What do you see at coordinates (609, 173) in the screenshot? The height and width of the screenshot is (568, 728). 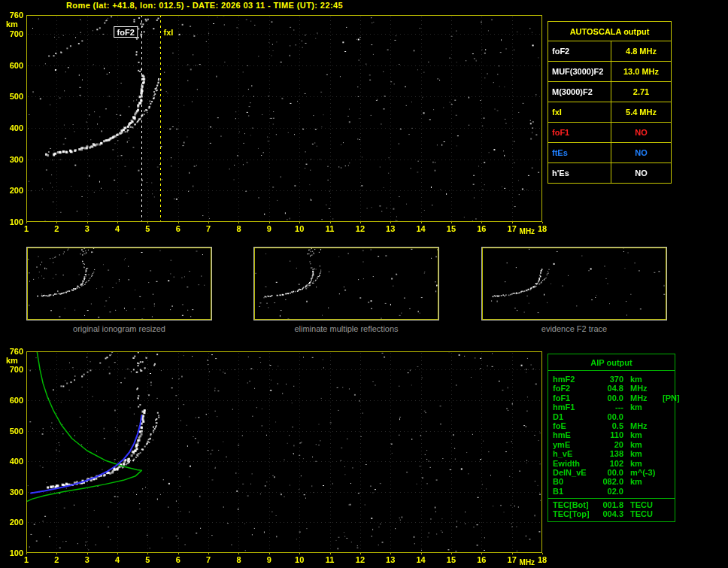 I see `autoscala-row-hes: h'EsNO` at bounding box center [609, 173].